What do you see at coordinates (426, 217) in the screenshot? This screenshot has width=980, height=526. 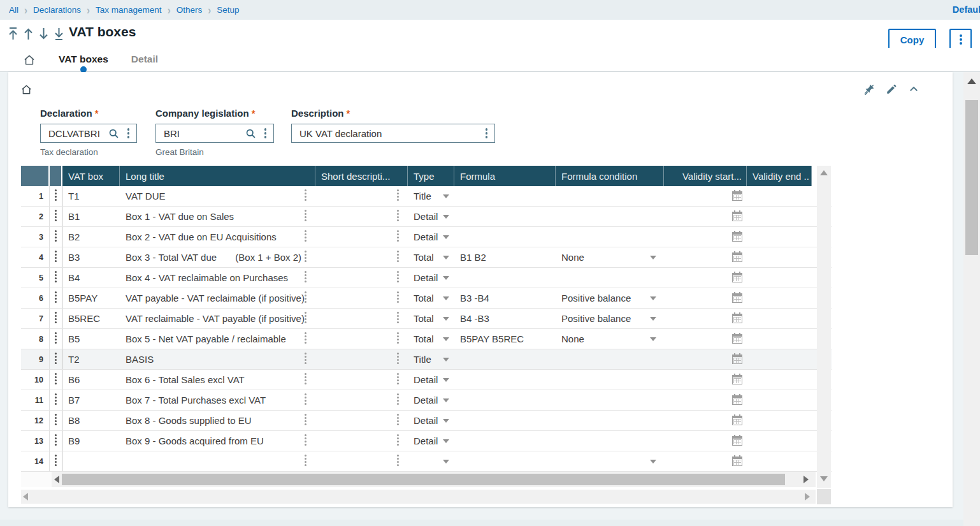 I see `table-row: 2 B1 Box 1 - VAT due on Sales Detail` at bounding box center [426, 217].